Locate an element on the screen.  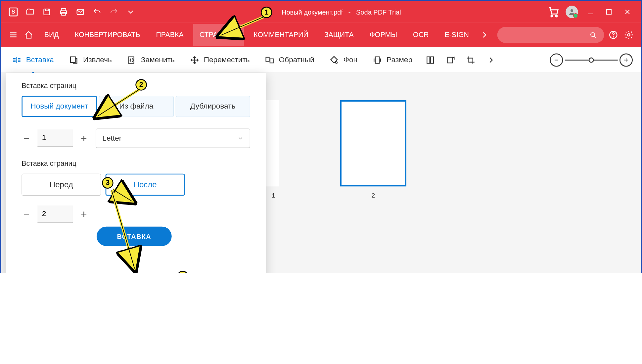
tool-insert: Вставка is located at coordinates (33, 60).